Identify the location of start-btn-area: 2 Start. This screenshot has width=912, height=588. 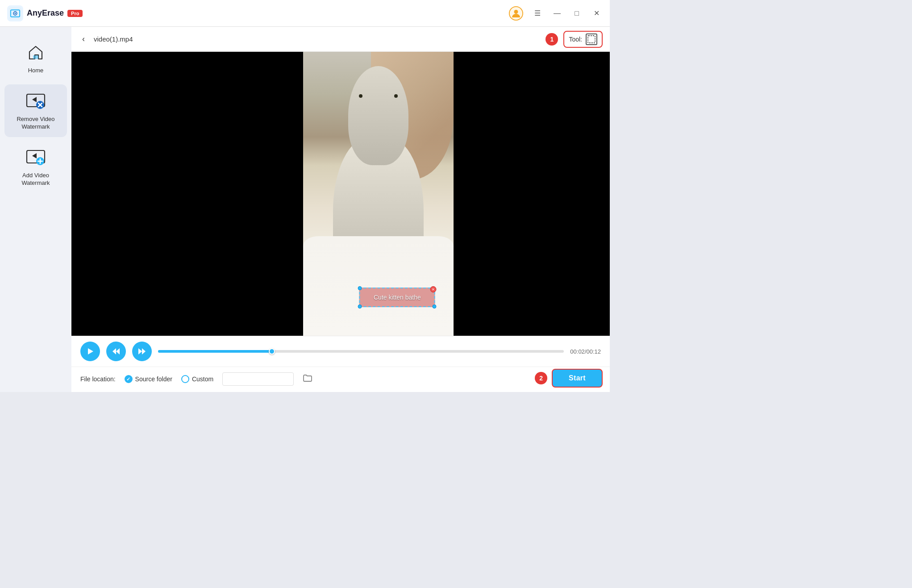
(569, 378).